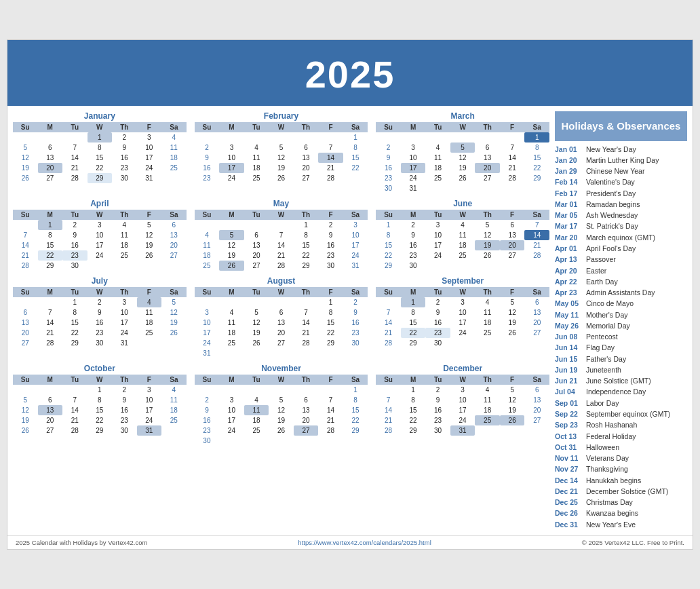 Image resolution: width=700 pixels, height=589 pixels. I want to click on holiday-item: Jun 19Juneteenth, so click(621, 370).